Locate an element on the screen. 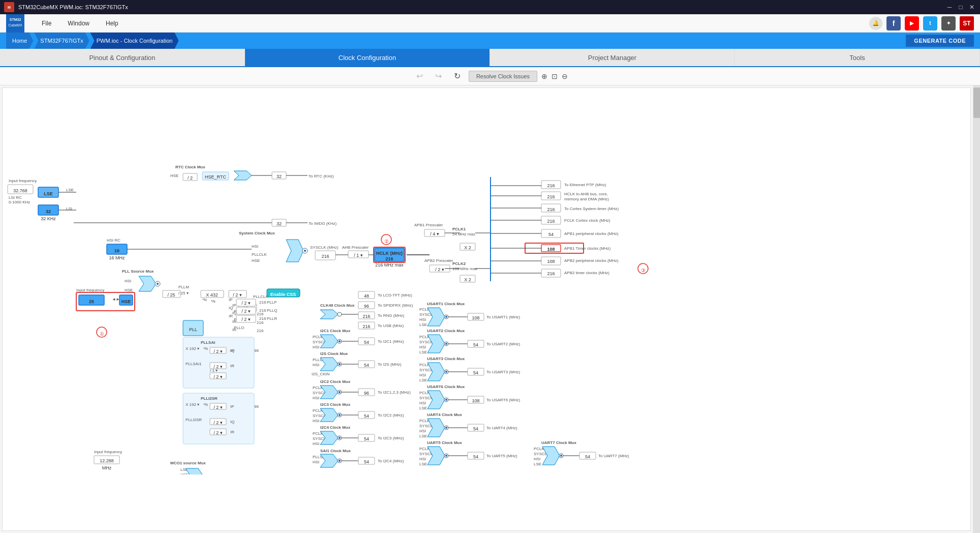 The image size is (980, 533). youtube-icon: ▶ is located at coordinates (912, 23).